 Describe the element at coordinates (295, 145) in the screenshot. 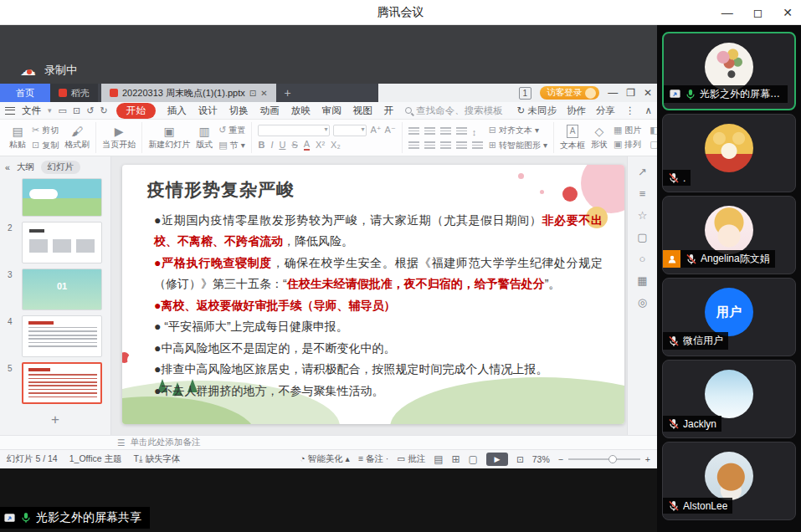

I see `strikethrough-button: S` at that location.